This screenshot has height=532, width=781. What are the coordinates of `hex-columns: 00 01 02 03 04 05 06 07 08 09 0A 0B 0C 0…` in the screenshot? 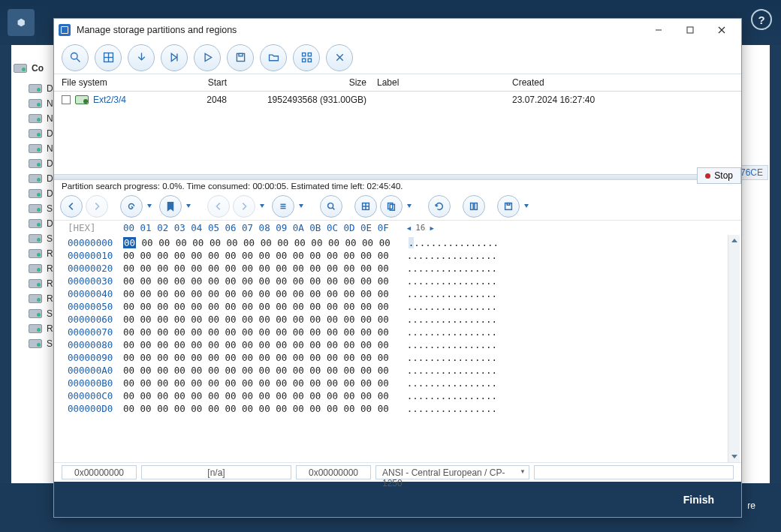 It's located at (256, 228).